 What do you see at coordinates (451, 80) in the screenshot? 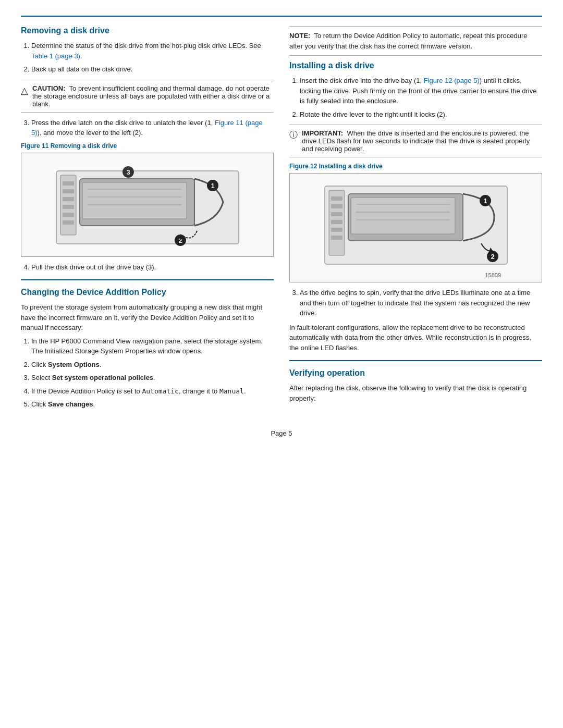
I see `figure12-link: Figure 12 (page 5)` at bounding box center [451, 80].